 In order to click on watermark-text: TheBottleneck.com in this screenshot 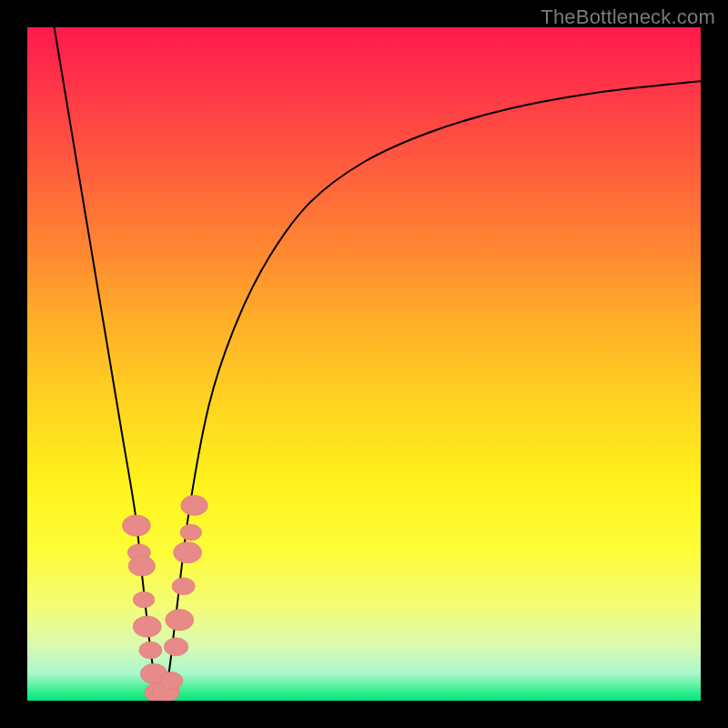, I will do `click(628, 17)`.